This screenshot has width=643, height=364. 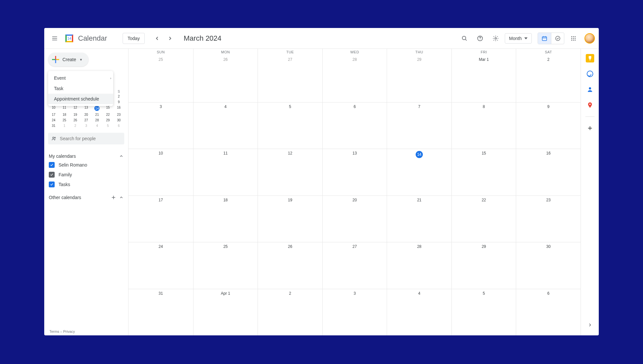 I want to click on tasks-button, so click(x=590, y=74).